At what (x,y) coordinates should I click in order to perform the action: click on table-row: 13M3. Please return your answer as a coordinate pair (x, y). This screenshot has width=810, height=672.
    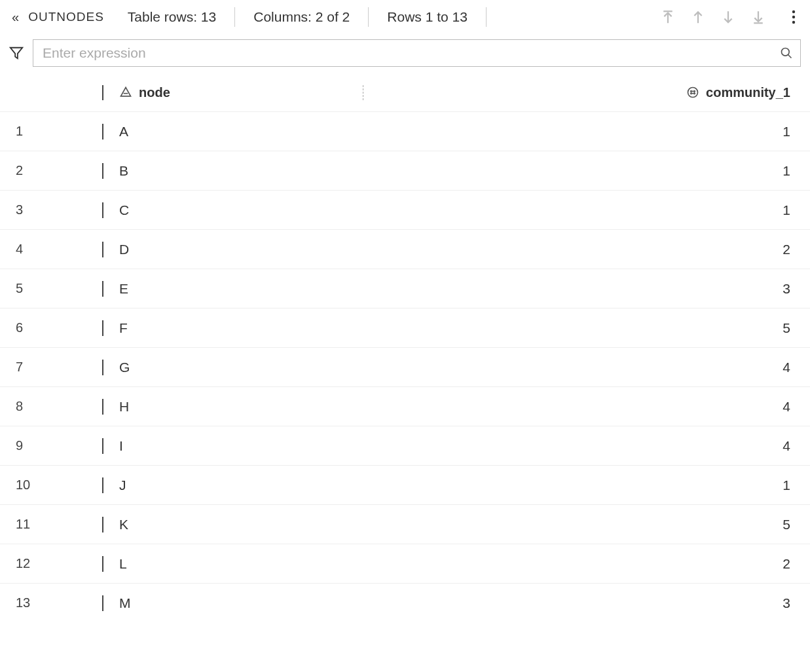
    Looking at the image, I should click on (405, 603).